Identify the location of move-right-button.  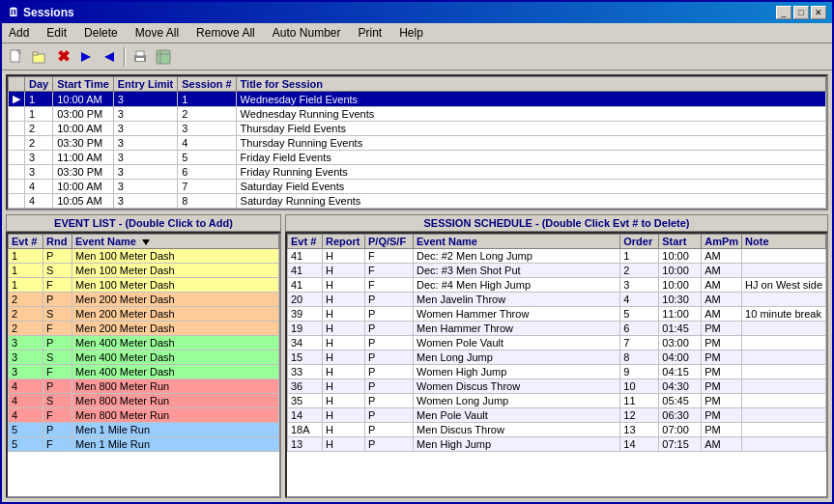
(86, 57).